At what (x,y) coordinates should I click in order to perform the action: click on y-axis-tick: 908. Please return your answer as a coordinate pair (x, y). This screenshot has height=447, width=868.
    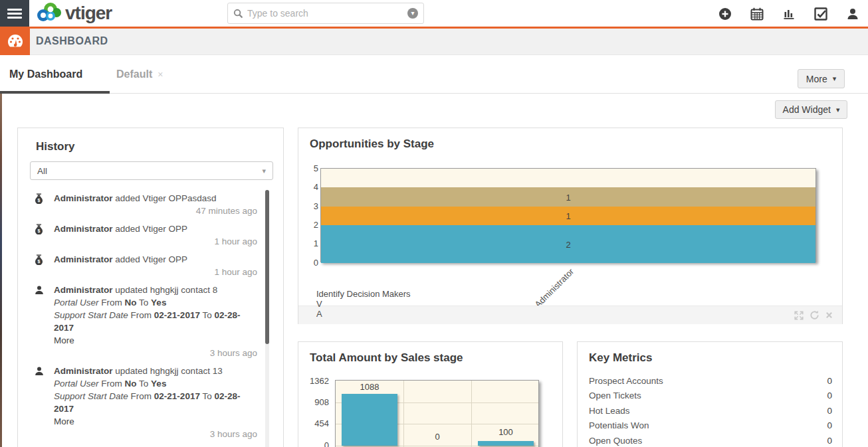
    Looking at the image, I should click on (314, 402).